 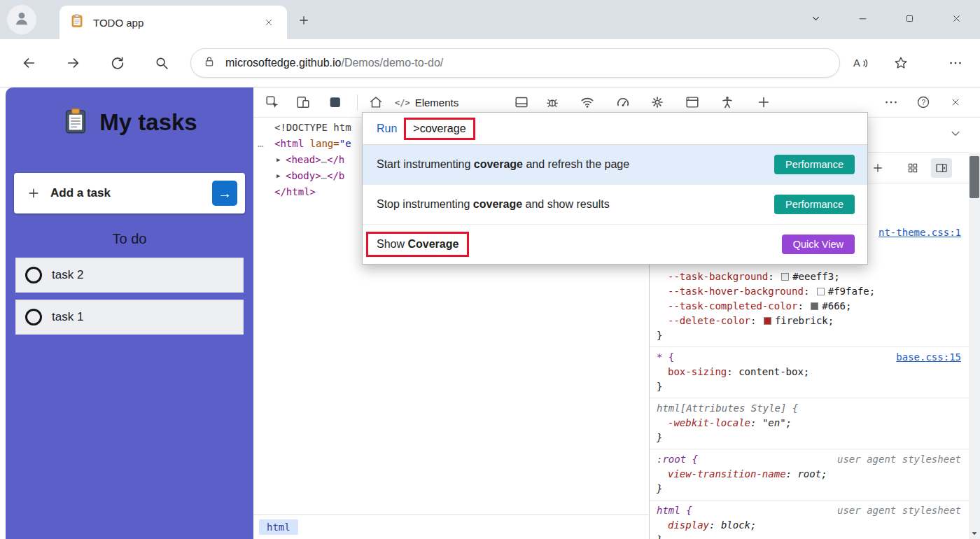 What do you see at coordinates (809, 277) in the screenshot?
I see `css-declaration: --task-background: #eeeff3;` at bounding box center [809, 277].